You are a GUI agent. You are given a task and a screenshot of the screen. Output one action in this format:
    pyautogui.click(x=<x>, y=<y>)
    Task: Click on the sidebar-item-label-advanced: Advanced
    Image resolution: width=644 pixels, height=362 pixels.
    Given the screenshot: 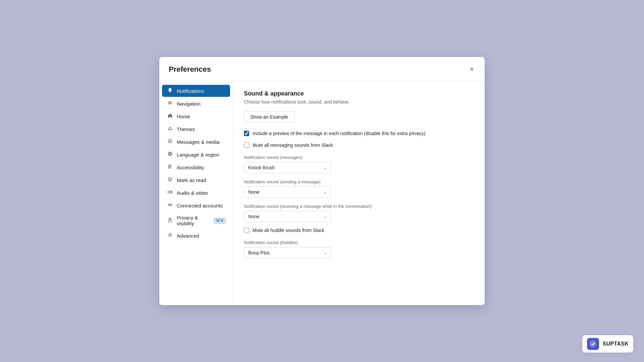 What is the action you would take?
    pyautogui.click(x=188, y=236)
    